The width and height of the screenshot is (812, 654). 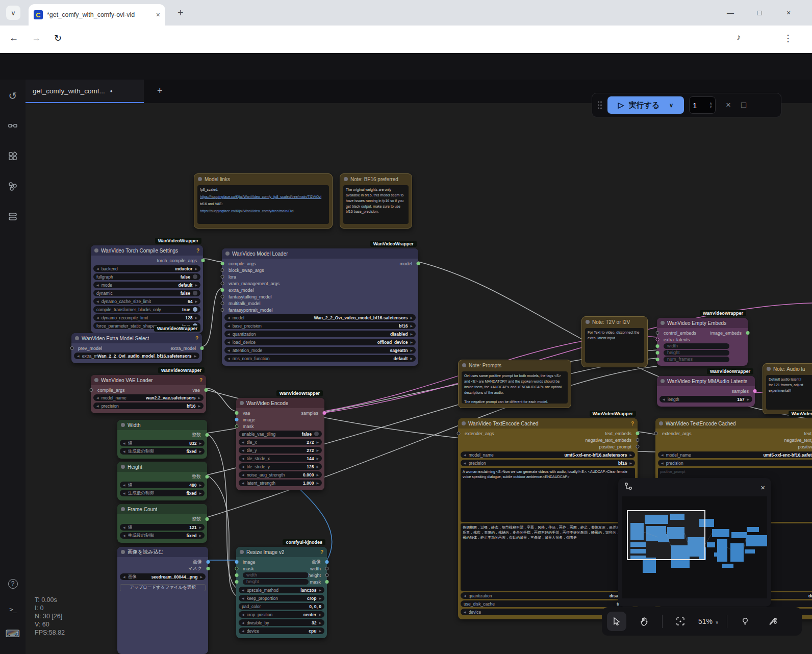 I want to click on node-model-loader: WanVideoWrapper WanVideo Model Loader co…, so click(x=320, y=307).